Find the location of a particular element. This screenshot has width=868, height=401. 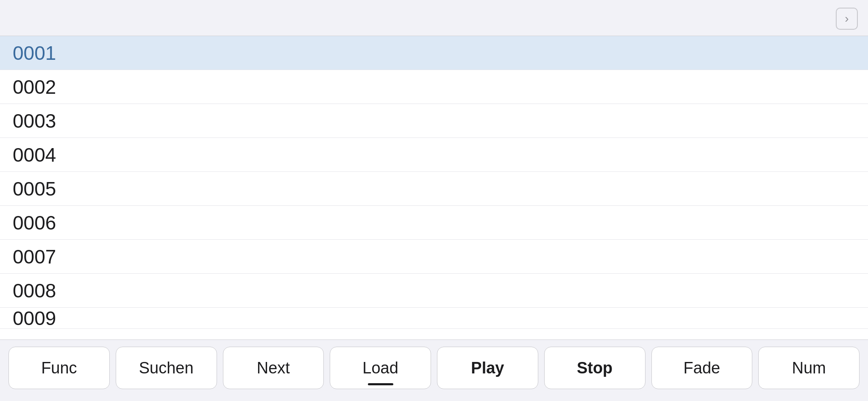

list-item: 0004 is located at coordinates (434, 155).